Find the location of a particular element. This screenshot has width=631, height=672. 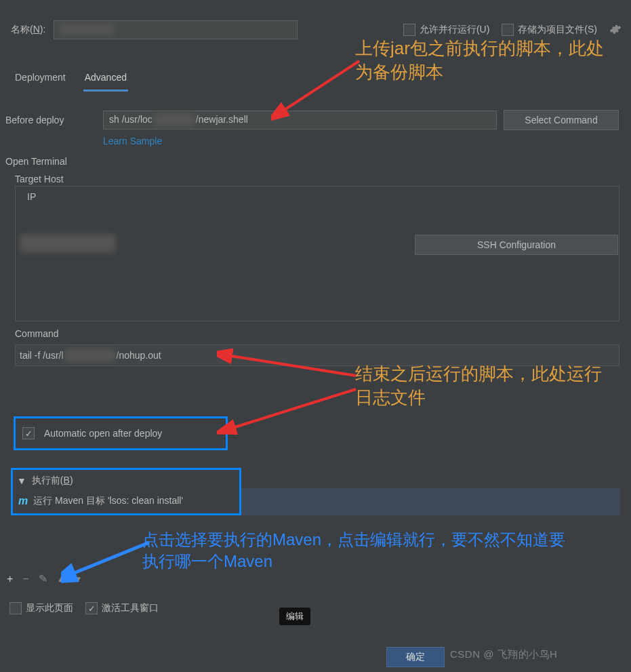

command-input: tail -f /usr/l/nohup.out is located at coordinates (317, 355).